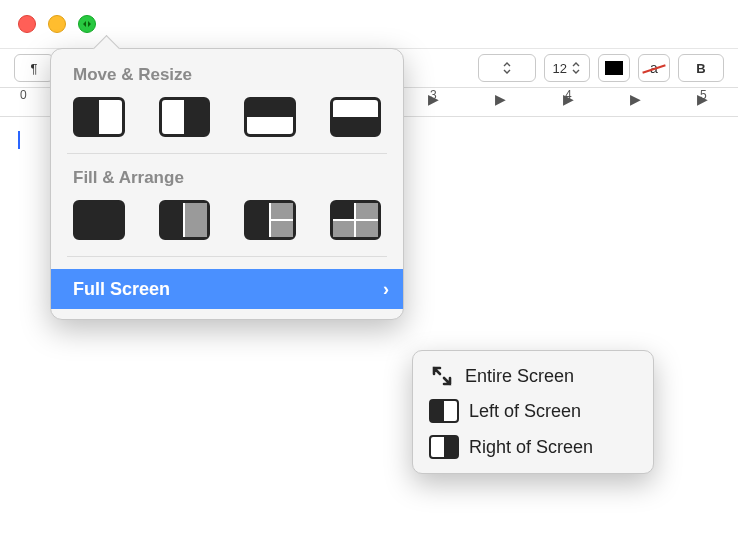 This screenshot has height=538, width=738. Describe the element at coordinates (19, 140) in the screenshot. I see `text-cursor` at that location.